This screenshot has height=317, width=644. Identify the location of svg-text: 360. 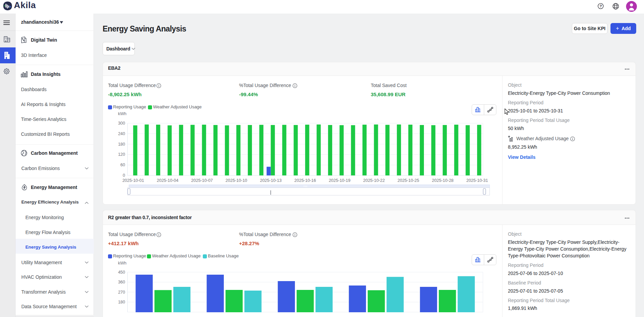
(122, 282).